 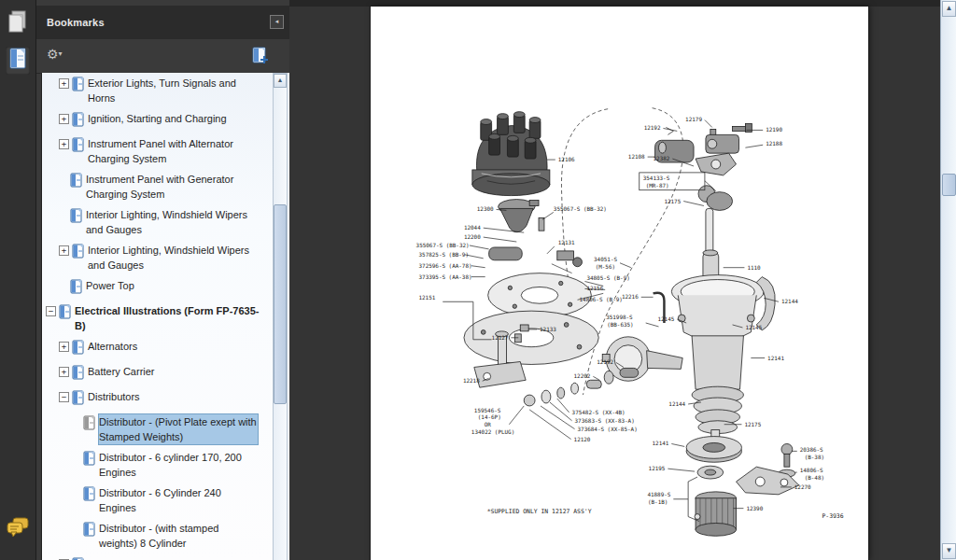 What do you see at coordinates (488, 424) in the screenshot?
I see `part-label: OR` at bounding box center [488, 424].